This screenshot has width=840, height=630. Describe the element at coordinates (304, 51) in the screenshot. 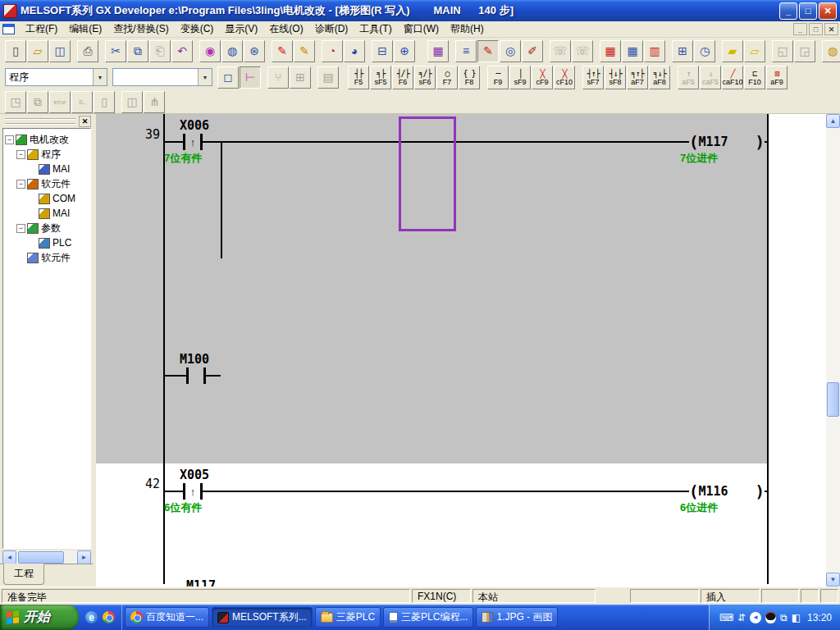

I see `toolbar-button: ✎` at that location.